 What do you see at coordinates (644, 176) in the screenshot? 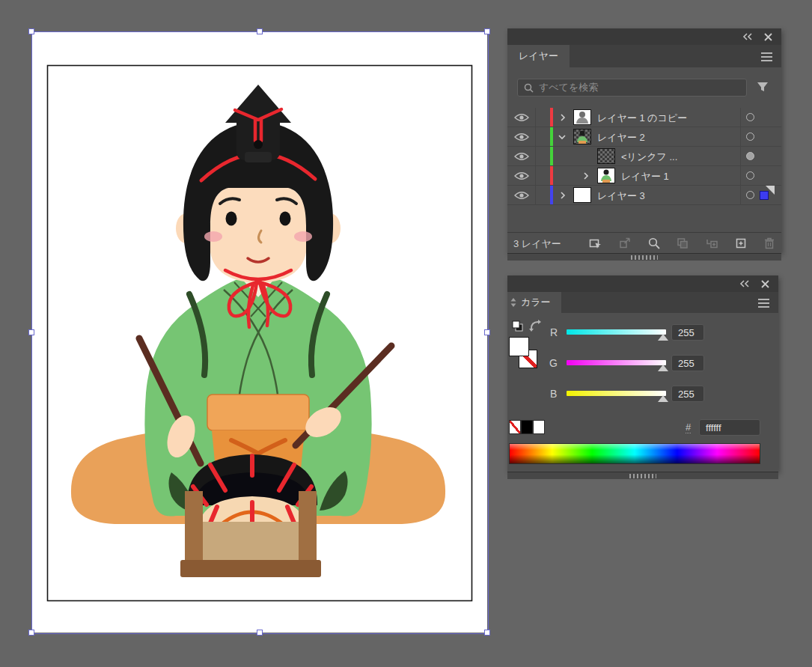
I see `layer-row-4: レイヤー 1` at bounding box center [644, 176].